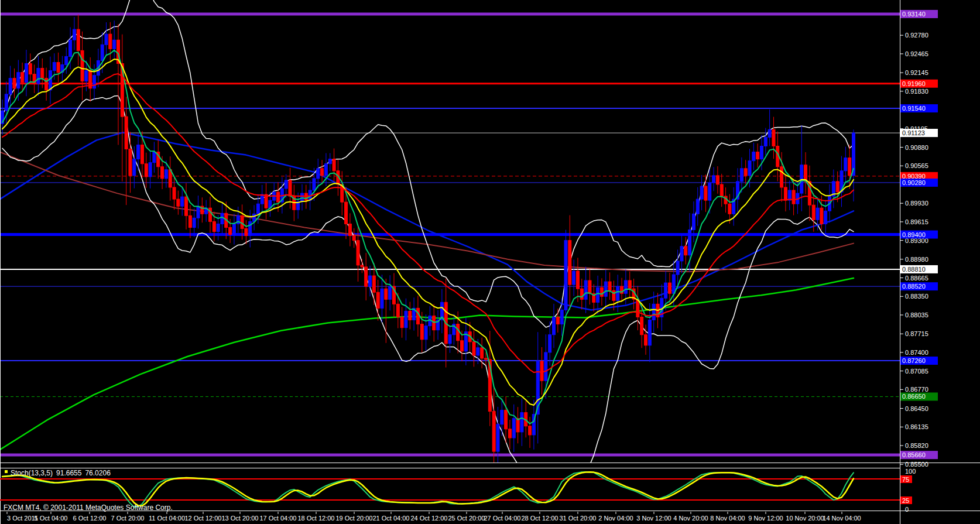 The height and width of the screenshot is (524, 980). Describe the element at coordinates (917, 352) in the screenshot. I see `svg-text: 0.87400` at that location.